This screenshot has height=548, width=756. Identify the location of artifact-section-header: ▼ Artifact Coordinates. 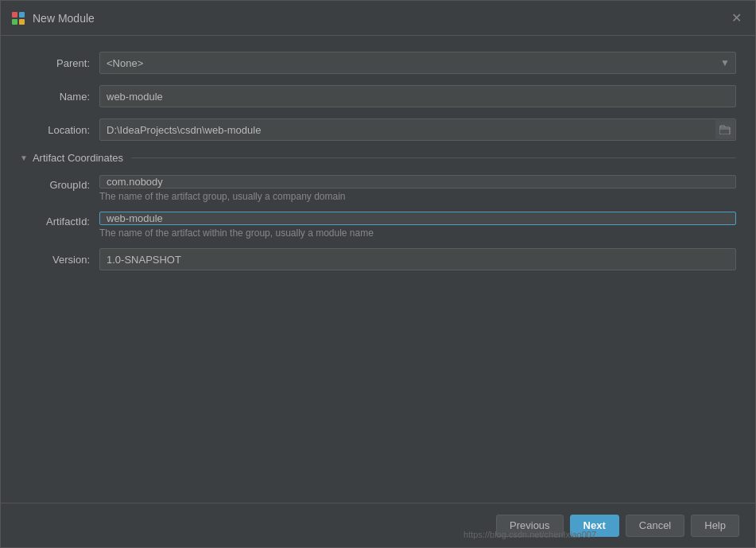
(378, 157).